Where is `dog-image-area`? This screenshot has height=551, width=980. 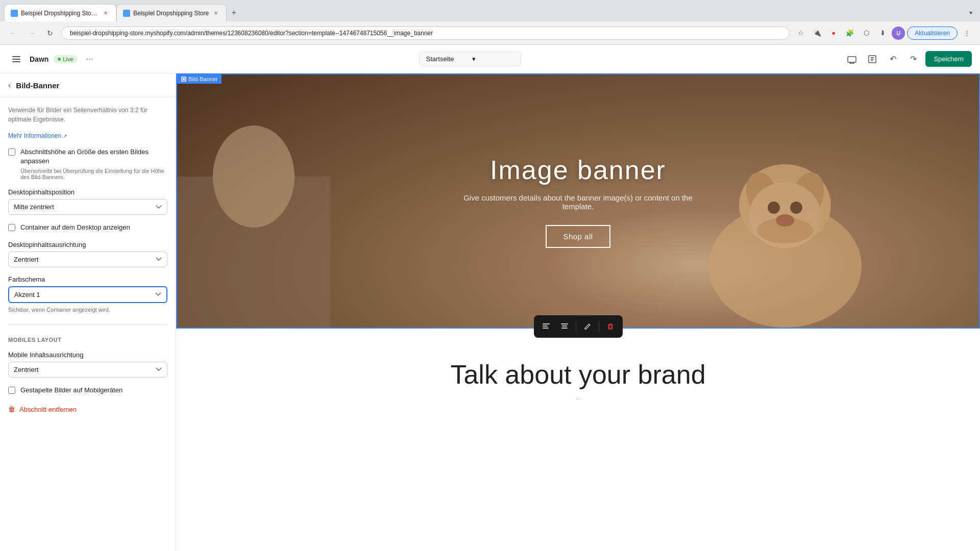 dog-image-area is located at coordinates (785, 220).